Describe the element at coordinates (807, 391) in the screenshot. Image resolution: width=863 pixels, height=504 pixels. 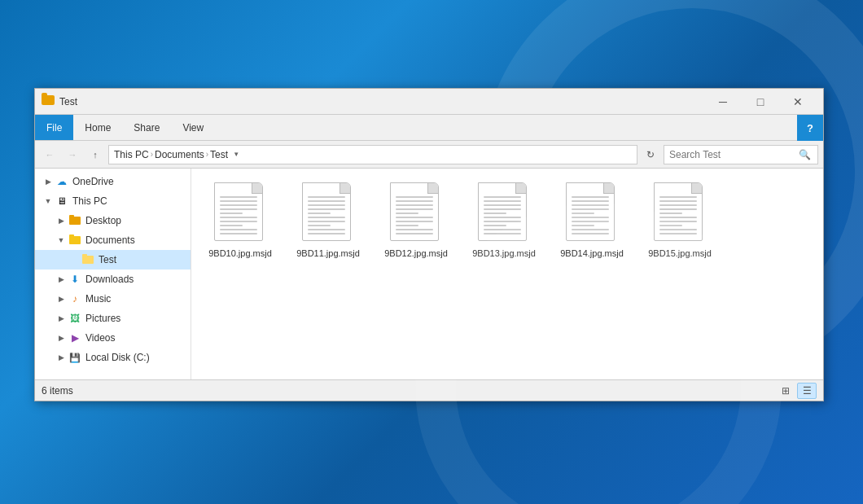
I see `list-view-button: ☰` at that location.